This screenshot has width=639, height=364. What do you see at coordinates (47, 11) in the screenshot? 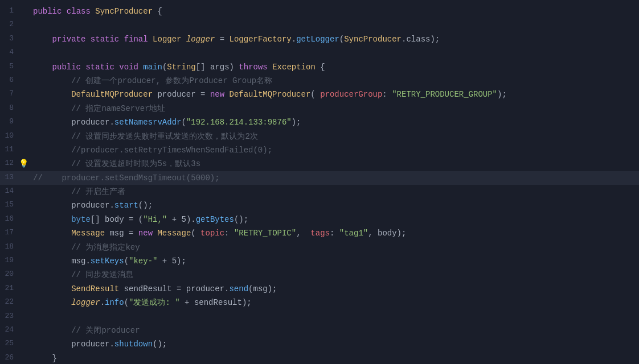
I see `code-token: public` at bounding box center [47, 11].